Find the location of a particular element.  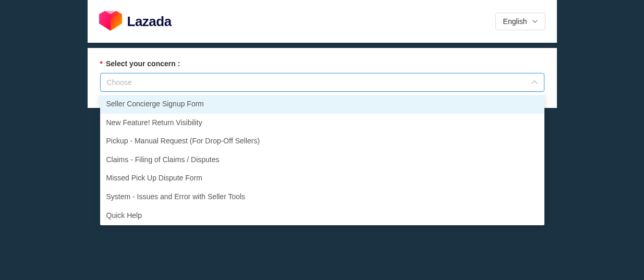

header-bar: Lazada English is located at coordinates (322, 21).